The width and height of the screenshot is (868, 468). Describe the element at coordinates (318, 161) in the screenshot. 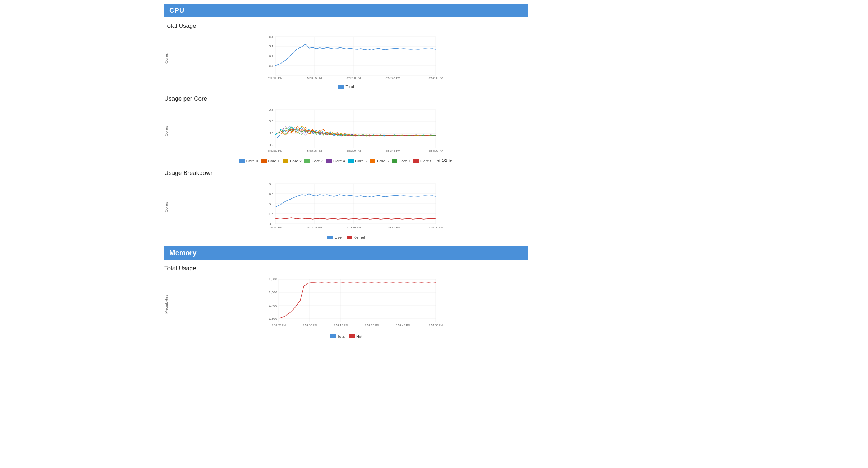

I see `legend-label-core3: Core 3` at that location.